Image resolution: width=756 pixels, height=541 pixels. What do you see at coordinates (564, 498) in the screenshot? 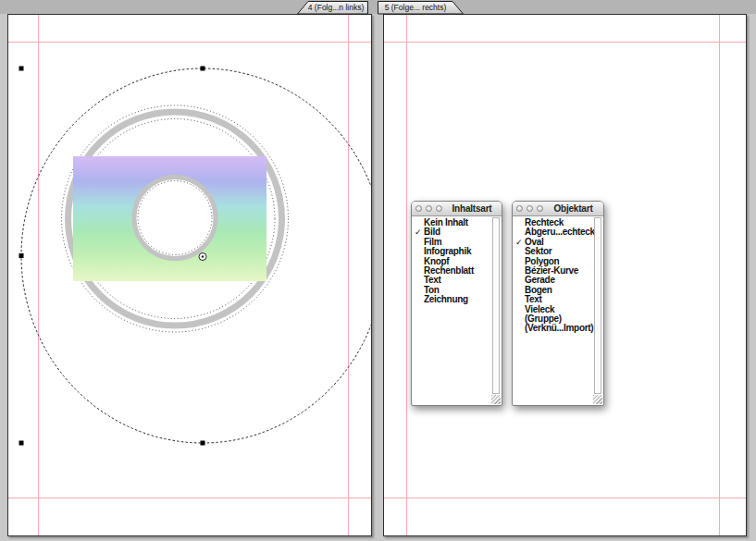
I see `margin-guide-bottom` at bounding box center [564, 498].